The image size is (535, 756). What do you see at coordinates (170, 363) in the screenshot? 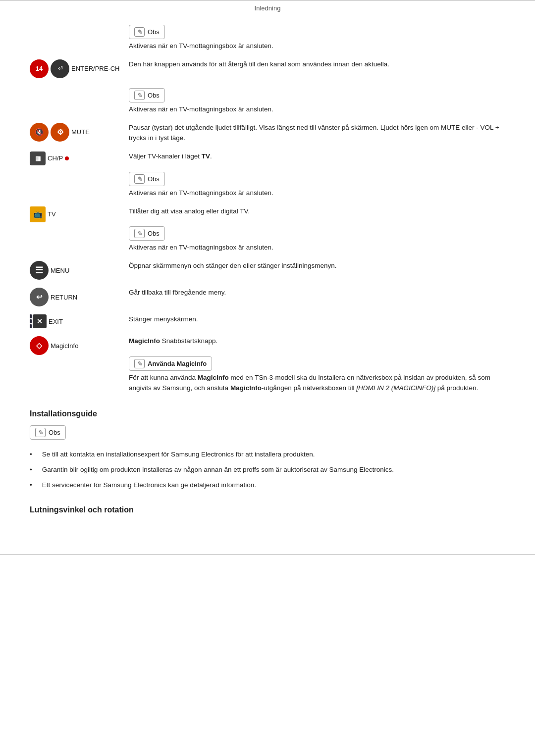
I see `obs-box-magicinfo: ✎ Använda MagicInfo` at bounding box center [170, 363].